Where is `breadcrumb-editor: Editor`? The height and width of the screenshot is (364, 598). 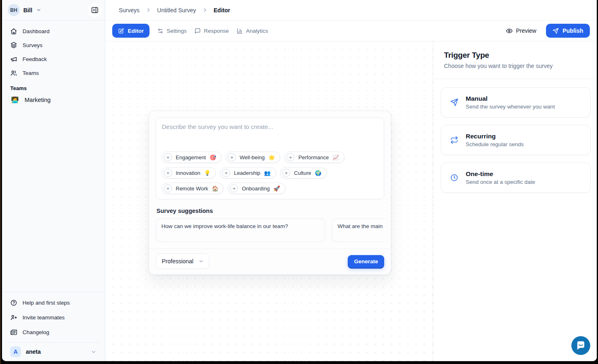 breadcrumb-editor: Editor is located at coordinates (222, 10).